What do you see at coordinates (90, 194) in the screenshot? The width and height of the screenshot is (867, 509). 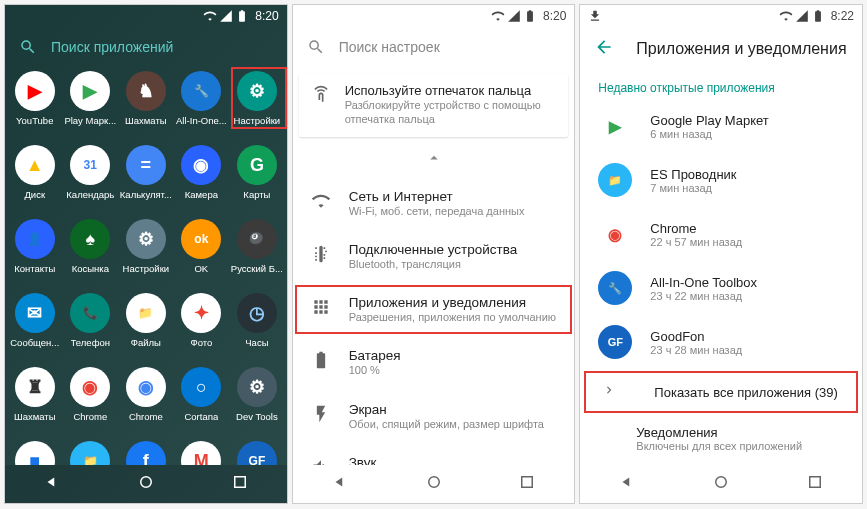 I see `app-label: Календарь` at bounding box center [90, 194].